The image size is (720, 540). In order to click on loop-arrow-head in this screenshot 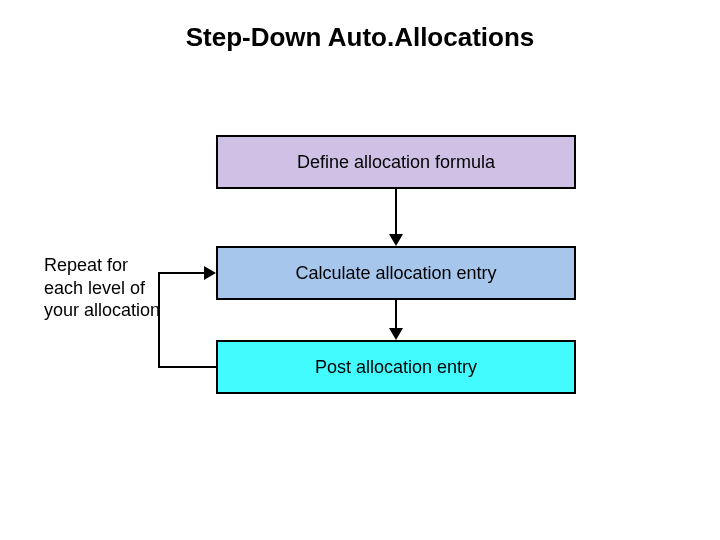, I will do `click(210, 273)`.